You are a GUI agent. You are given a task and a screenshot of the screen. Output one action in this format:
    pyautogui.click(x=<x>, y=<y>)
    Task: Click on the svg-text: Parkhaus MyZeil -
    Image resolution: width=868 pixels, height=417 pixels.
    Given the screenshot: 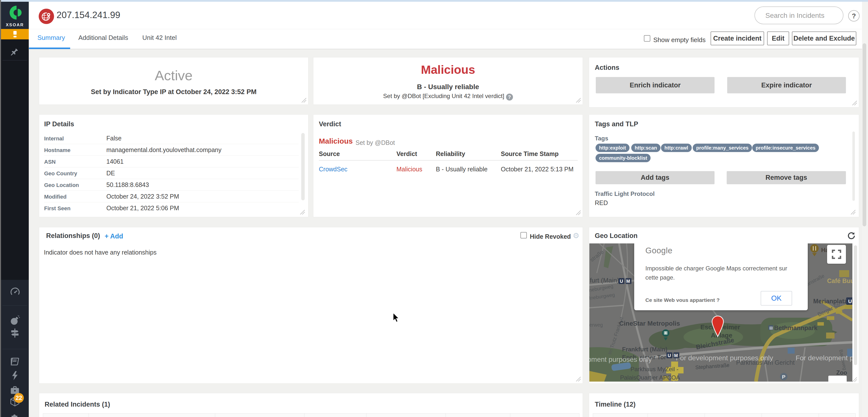 What is the action you would take?
    pyautogui.click(x=654, y=369)
    